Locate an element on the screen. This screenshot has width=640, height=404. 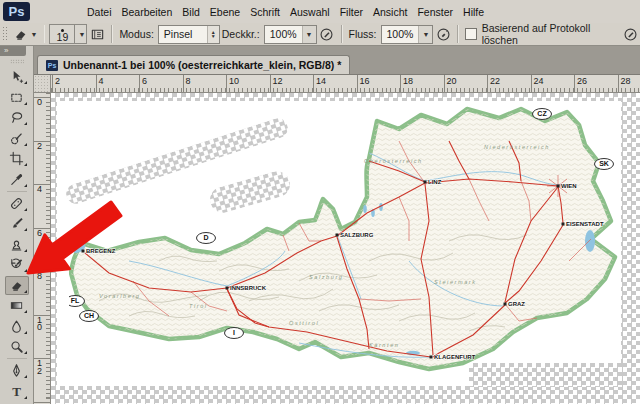
ruler-origin-corner is located at coordinates (42, 84).